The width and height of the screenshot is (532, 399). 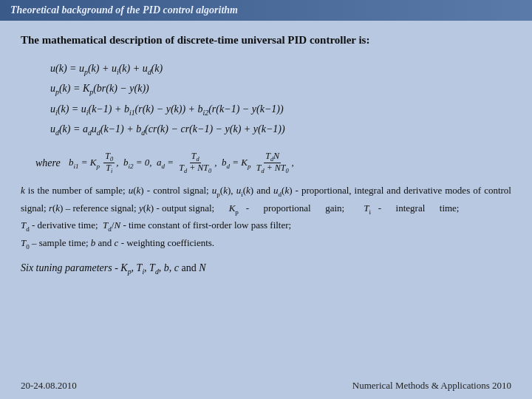 What do you see at coordinates (66, 267) in the screenshot?
I see `six-params-label: Six tuning parameters` at bounding box center [66, 267].